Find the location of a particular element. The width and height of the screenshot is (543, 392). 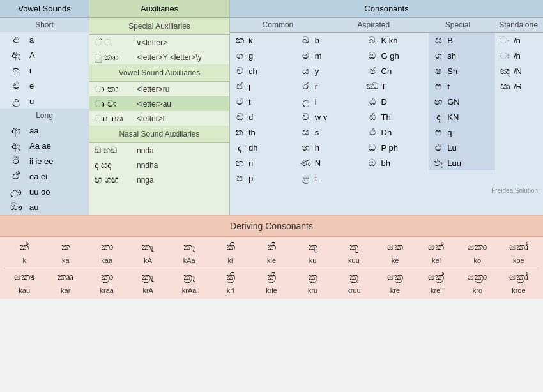

list-item: ු කෘා <letter>Y <letter>\y is located at coordinates (160, 57).